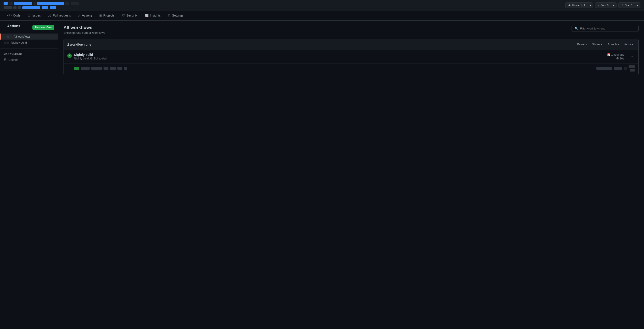  I want to click on search-box: 🔍, so click(605, 28).